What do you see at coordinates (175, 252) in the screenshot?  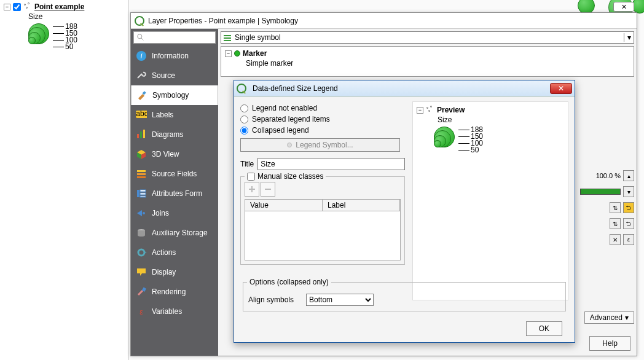 I see `sidebar-item-actions: Actions` at bounding box center [175, 252].